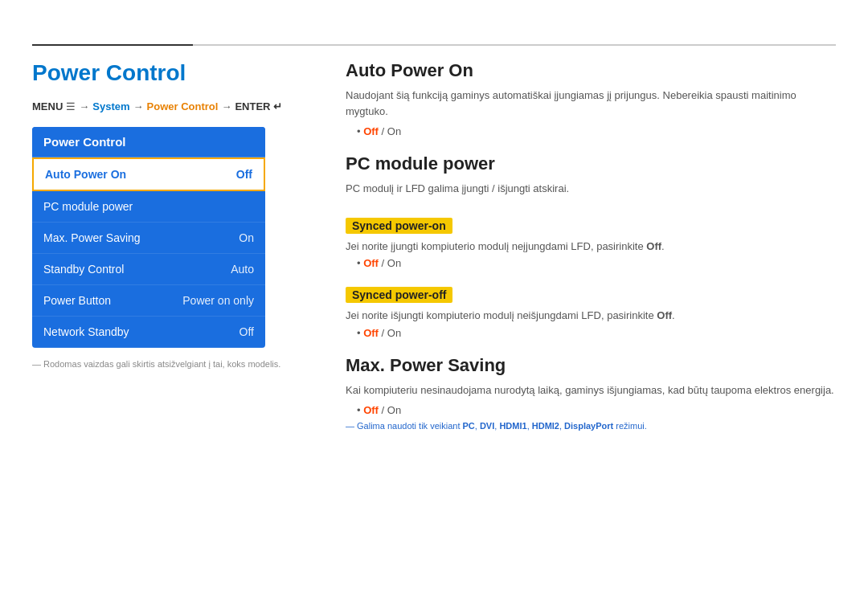 This screenshot has height=613, width=868. What do you see at coordinates (591, 99) in the screenshot?
I see `section-auto-power-on: Auto Power On Naudojant šią funkciją gam…` at bounding box center [591, 99].